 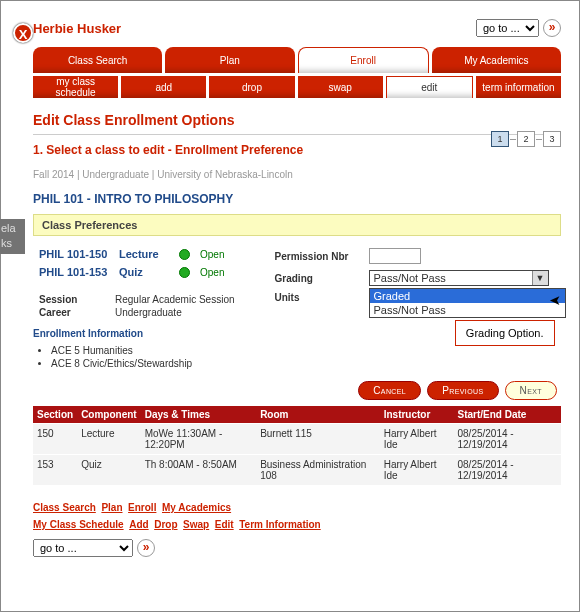 What do you see at coordinates (508, 415) in the screenshot?
I see `table-header: Start/End Date` at bounding box center [508, 415].